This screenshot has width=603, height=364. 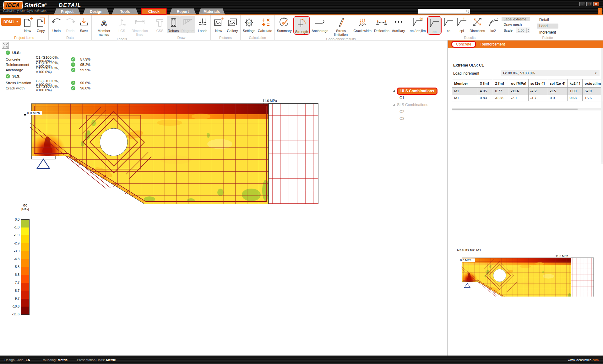 What do you see at coordinates (84, 24) in the screenshot?
I see `save-button: Save` at bounding box center [84, 24].